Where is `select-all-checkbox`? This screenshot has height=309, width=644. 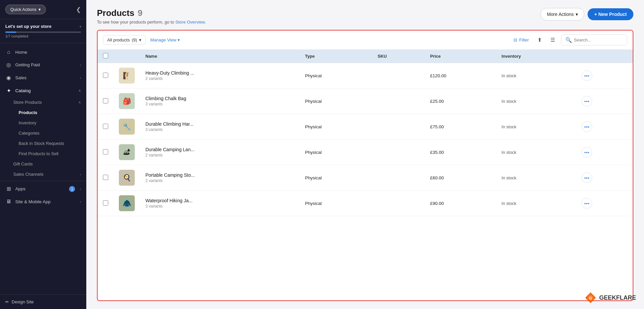 select-all-checkbox is located at coordinates (106, 56).